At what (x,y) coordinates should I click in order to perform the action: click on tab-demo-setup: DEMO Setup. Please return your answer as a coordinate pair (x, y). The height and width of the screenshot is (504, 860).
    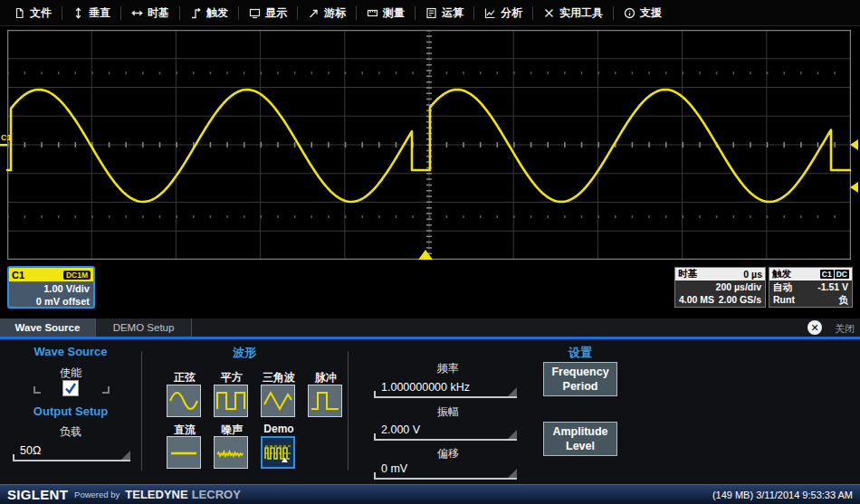
    Looking at the image, I should click on (144, 328).